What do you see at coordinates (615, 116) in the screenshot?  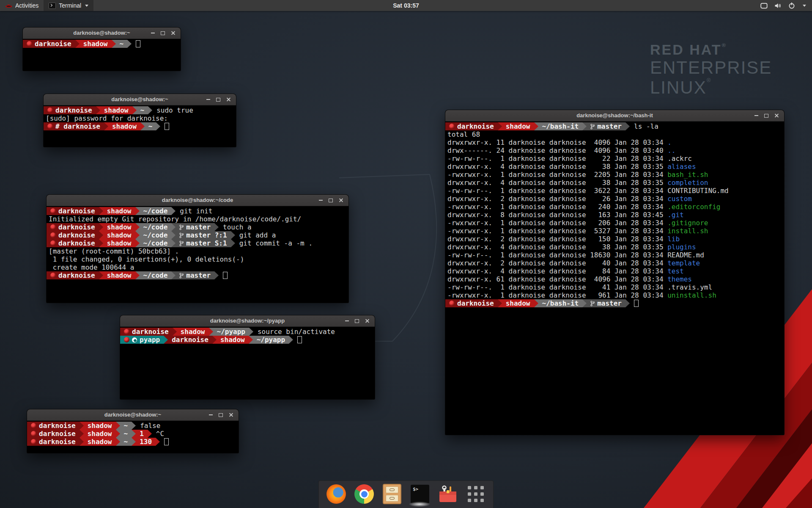 I see `titlebar: darknoise@shadow:~/bash-it` at bounding box center [615, 116].